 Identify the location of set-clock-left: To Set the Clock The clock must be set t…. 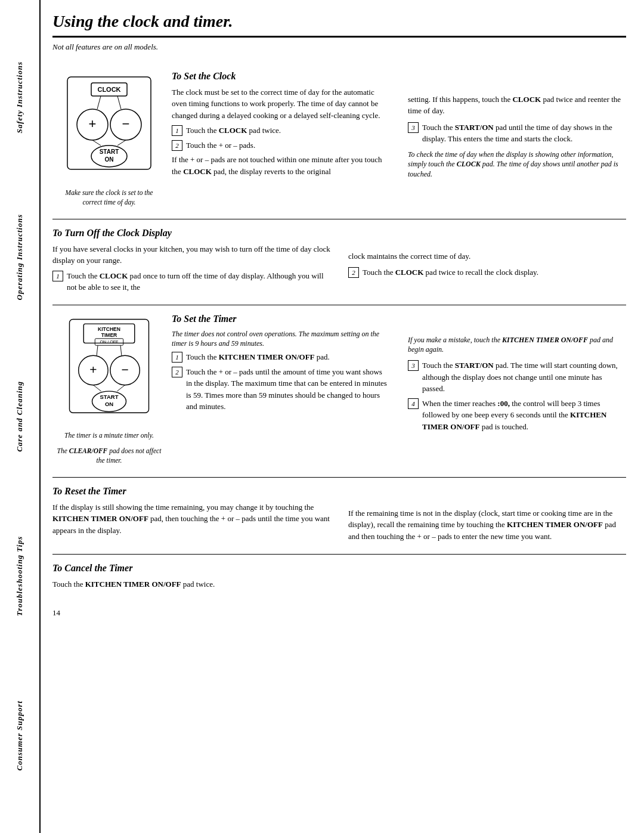
(287, 141).